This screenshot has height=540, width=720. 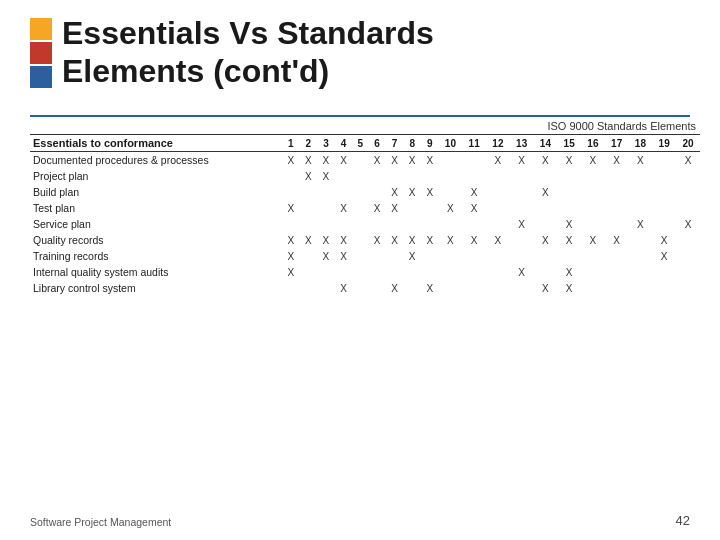 What do you see at coordinates (309, 176) in the screenshot?
I see `cell-1-1: X` at bounding box center [309, 176].